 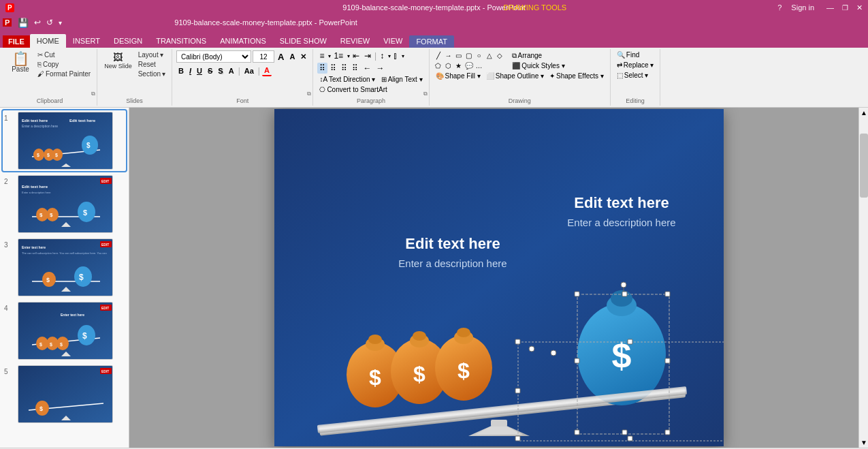 I want to click on layout-button: Layout ▾, so click(x=152, y=55).